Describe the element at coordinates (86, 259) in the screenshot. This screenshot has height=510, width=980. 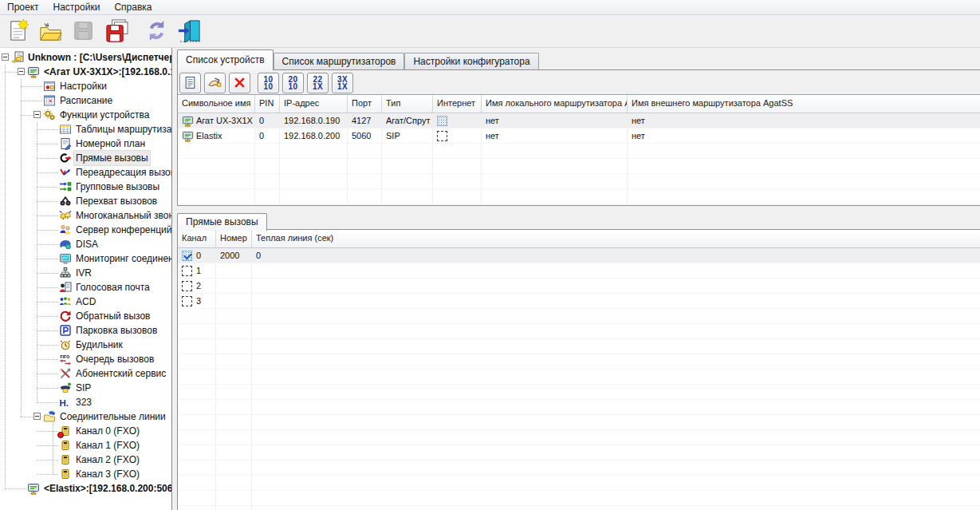
I see `tree-item-monitoring: Мониторинг соединений` at that location.